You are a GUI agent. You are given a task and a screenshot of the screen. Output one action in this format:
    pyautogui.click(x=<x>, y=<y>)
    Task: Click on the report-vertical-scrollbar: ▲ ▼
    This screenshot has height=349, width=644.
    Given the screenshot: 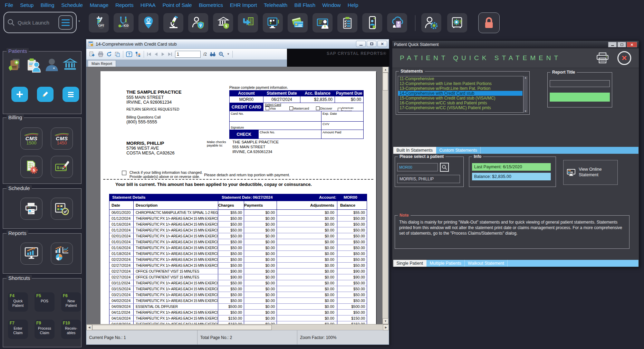 What is the action you would take?
    pyautogui.click(x=385, y=196)
    